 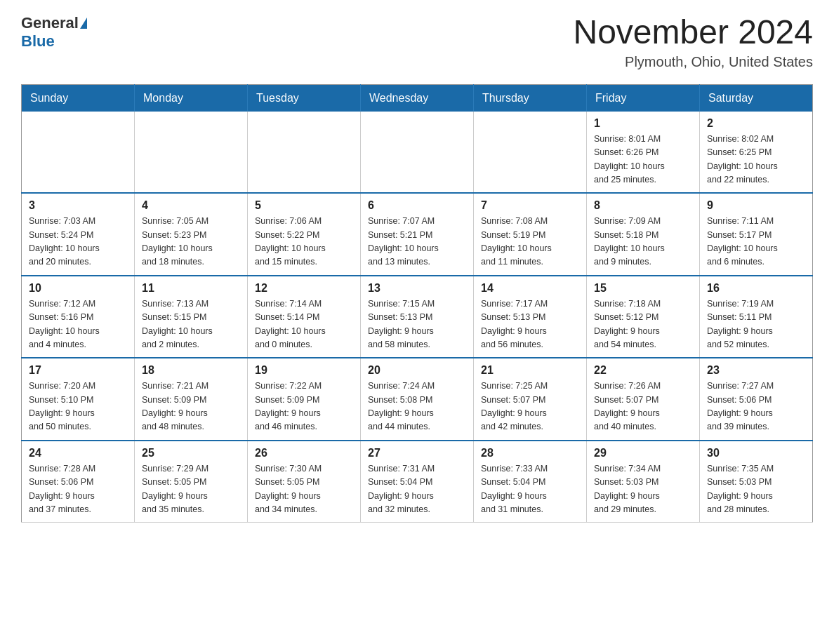 I want to click on day-info: Sunrise: 7:21 AM Sunset: 5:09 PM Dayligh…, so click(x=191, y=407).